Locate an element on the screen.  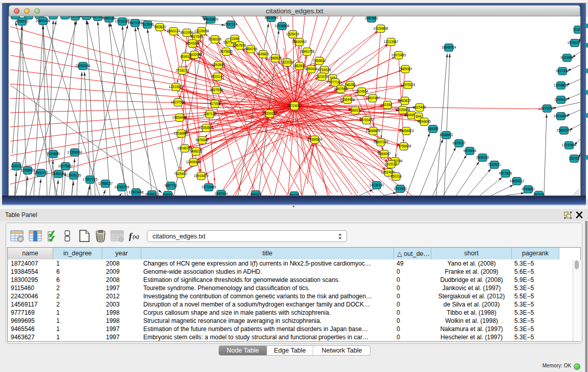
svg-text: 3215958 is located at coordinates (547, 108).